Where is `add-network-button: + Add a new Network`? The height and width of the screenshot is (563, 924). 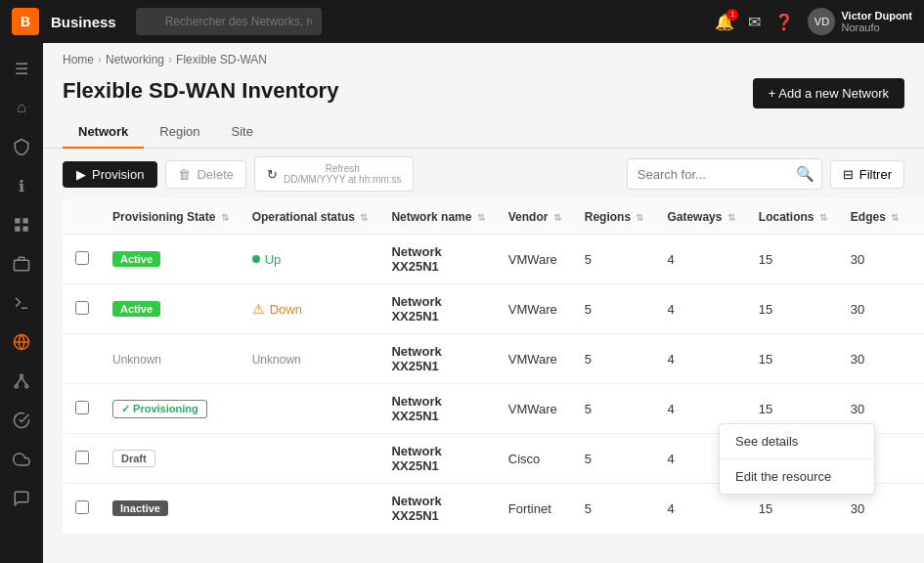 add-network-button: + Add a new Network is located at coordinates (829, 94).